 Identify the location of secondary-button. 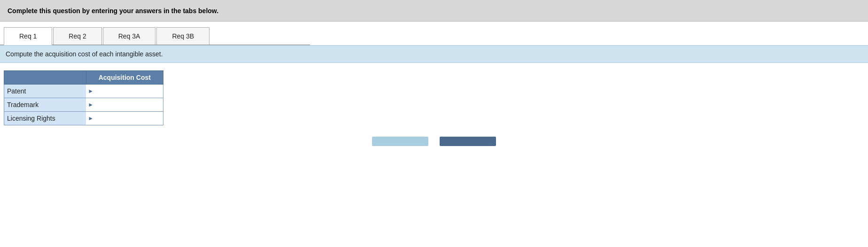
(400, 141).